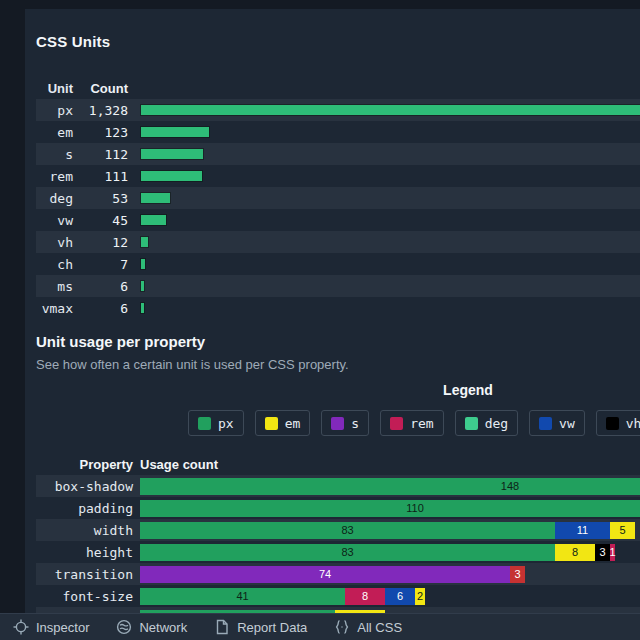 Image resolution: width=640 pixels, height=640 pixels. I want to click on unit-count-value: 12, so click(100, 242).